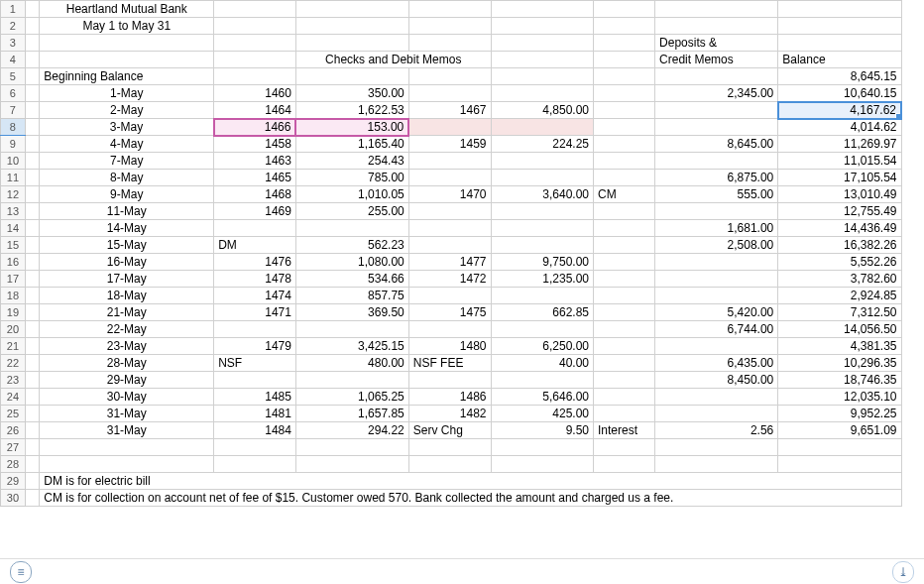  Describe the element at coordinates (14, 262) in the screenshot. I see `row-number: 16` at that location.